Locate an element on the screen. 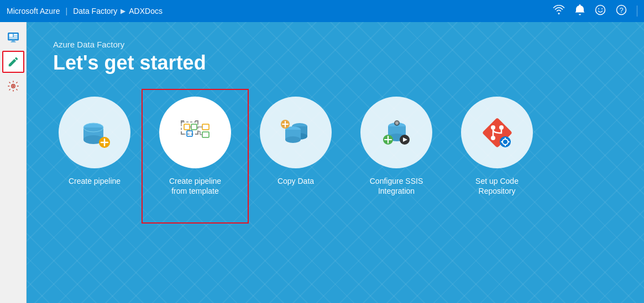  card-create-pipeline: Create pipeline is located at coordinates (95, 141).